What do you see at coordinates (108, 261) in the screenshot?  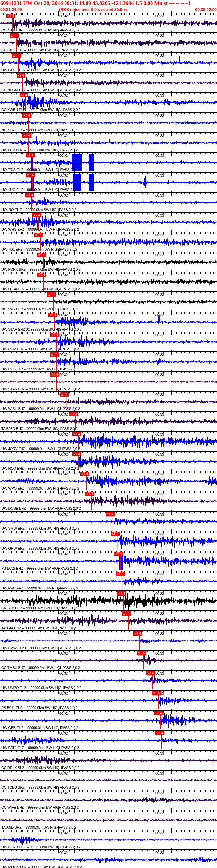 I see `trace-row: 00:32 00:33 UW FORK BHZ -- 99999.0km BW …` at bounding box center [108, 261].